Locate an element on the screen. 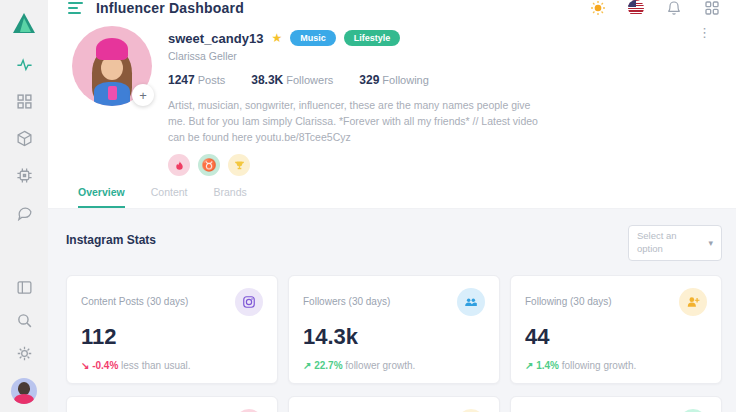 Image resolution: width=736 pixels, height=412 pixels. user-avatar is located at coordinates (24, 391).